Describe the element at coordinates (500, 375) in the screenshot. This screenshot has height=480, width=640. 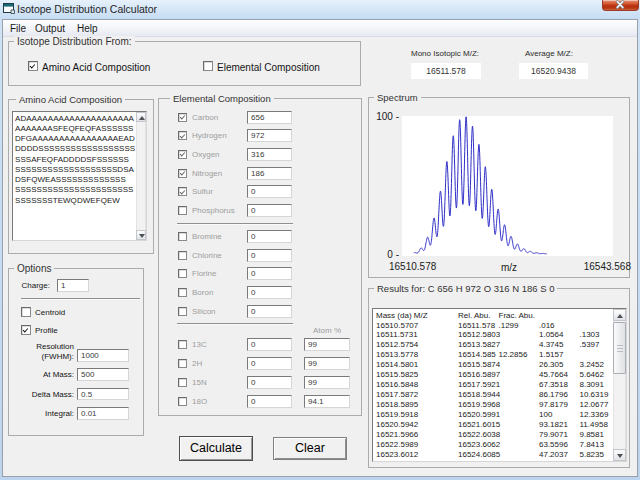
I see `results-row: 16515.582516516.589745.76645.6462` at that location.